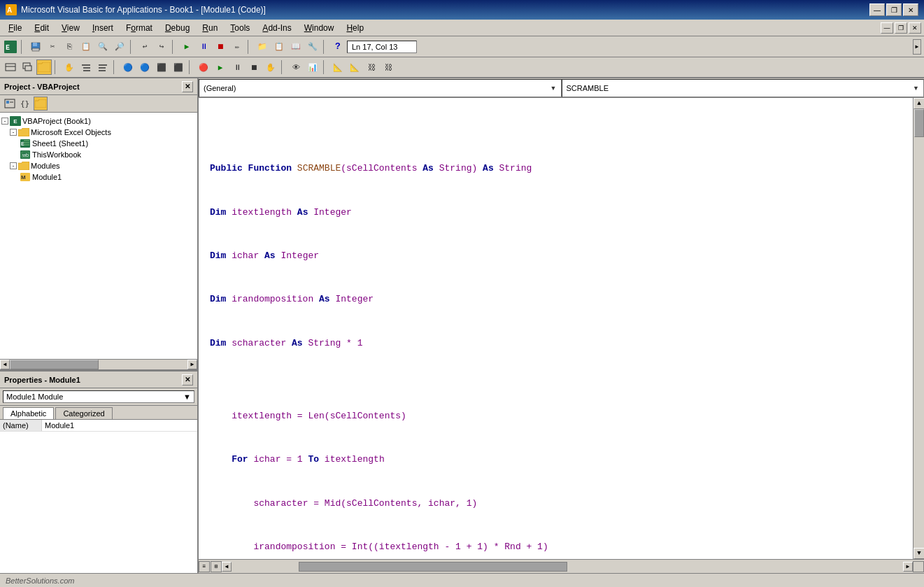 This screenshot has width=924, height=587. What do you see at coordinates (99, 497) in the screenshot?
I see `props-content: (Name) Module1` at bounding box center [99, 497].